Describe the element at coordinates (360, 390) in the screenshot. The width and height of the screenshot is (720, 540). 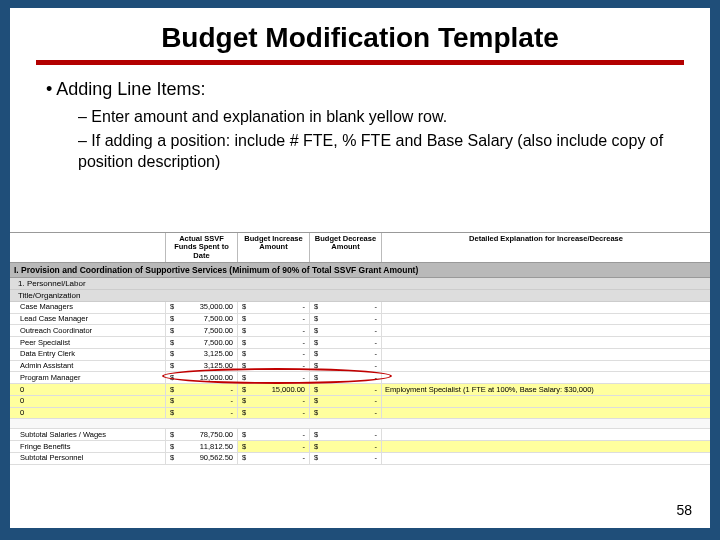
I see `table-row-yellow: 0$-$15,000.00$-Employment Specialist (1 …` at that location.